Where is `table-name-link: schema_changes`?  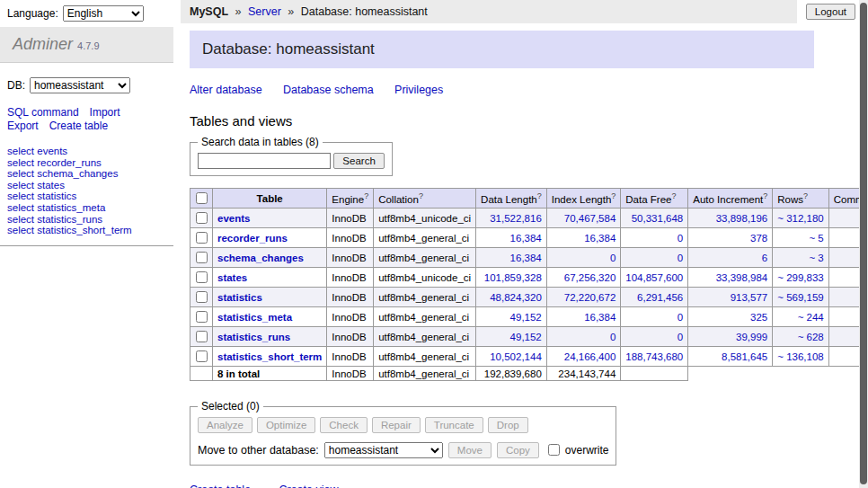 table-name-link: schema_changes is located at coordinates (261, 258).